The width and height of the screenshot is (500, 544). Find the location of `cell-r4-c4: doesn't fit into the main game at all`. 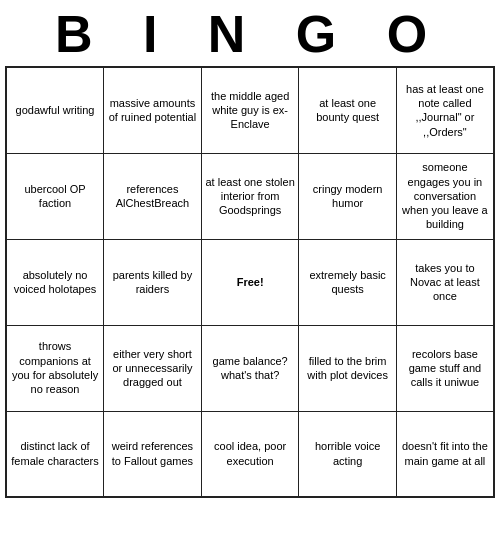

cell-r4-c4: doesn't fit into the main game at all is located at coordinates (445, 454).